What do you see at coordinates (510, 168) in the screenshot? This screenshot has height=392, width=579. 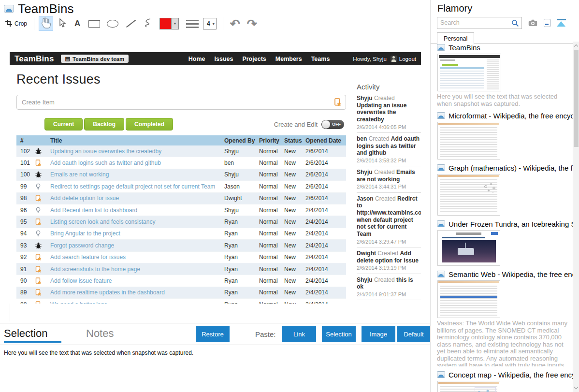 I see `snapshot-entry-title: Graph (mathematics) - Wikipedia, the fre…` at bounding box center [510, 168].